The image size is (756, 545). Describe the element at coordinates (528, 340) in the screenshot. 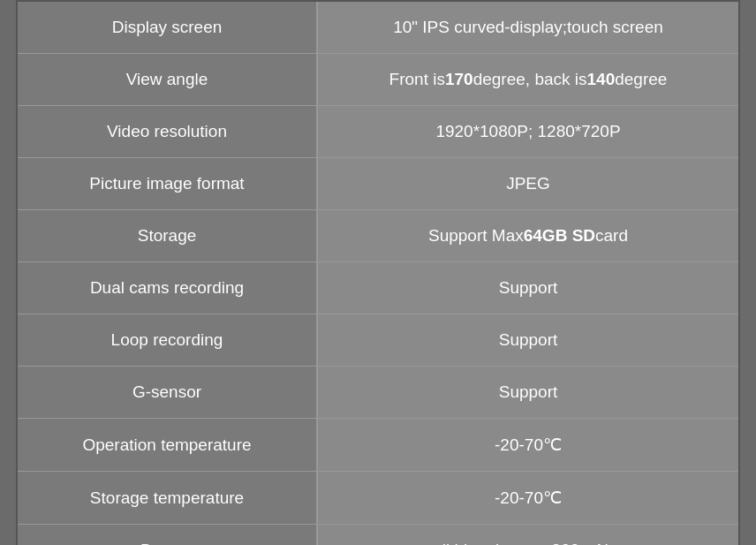

I see `value-loop-recording: Support` at that location.